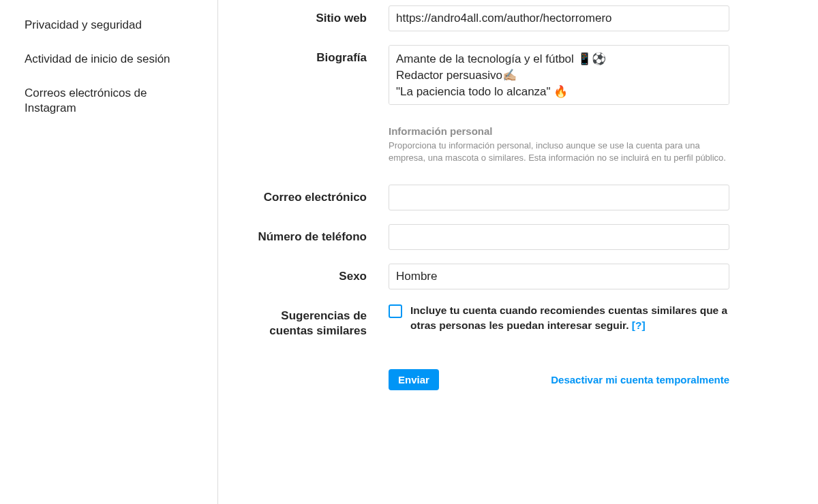  What do you see at coordinates (518, 380) in the screenshot?
I see `actions-row: Enviar Desactivar mi cuenta temporalment…` at bounding box center [518, 380].